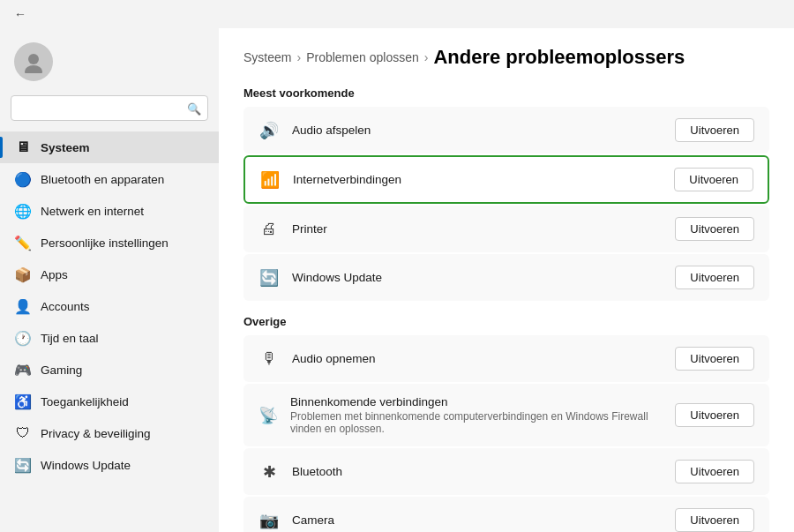 Image resolution: width=794 pixels, height=532 pixels. I want to click on breadcrumb-link: Problemen oplossen, so click(363, 57).